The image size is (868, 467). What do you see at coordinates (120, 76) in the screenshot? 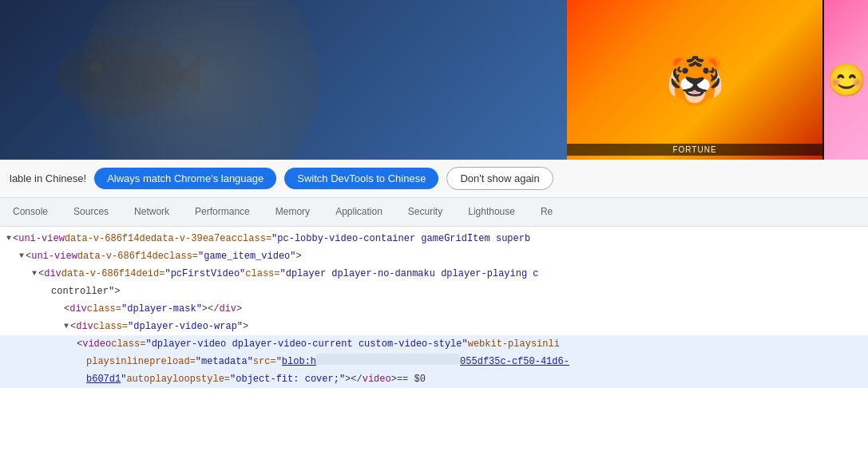
I see `fish-decoration` at bounding box center [120, 76].